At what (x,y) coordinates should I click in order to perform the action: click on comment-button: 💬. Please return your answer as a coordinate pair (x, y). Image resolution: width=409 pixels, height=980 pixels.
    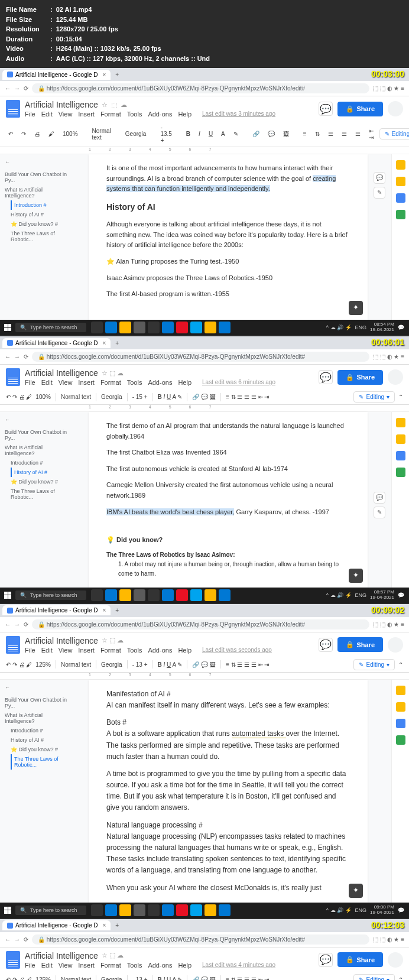
    Looking at the image, I should click on (271, 134).